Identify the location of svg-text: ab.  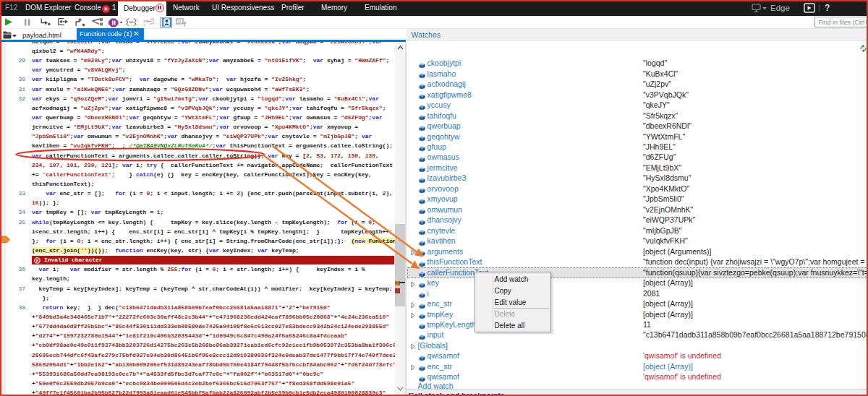
(146, 21).